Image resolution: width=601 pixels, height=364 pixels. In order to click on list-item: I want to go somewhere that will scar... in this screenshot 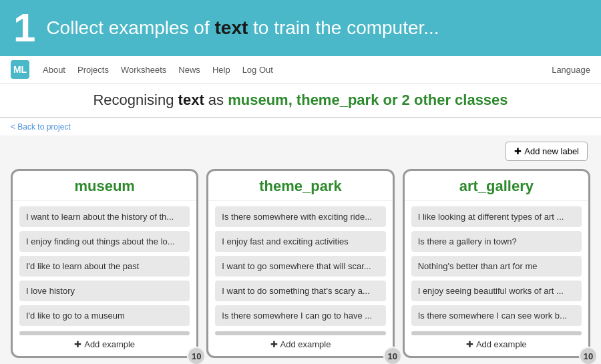, I will do `click(300, 266)`.